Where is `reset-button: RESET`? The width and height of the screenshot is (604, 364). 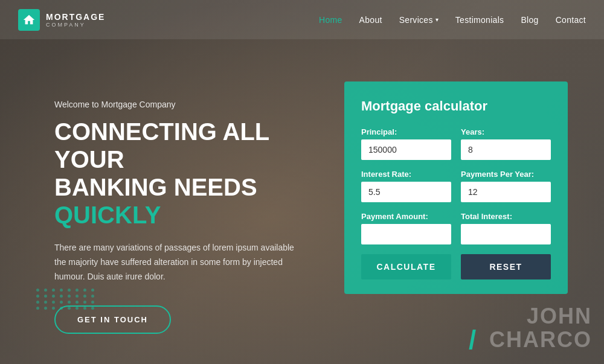 reset-button: RESET is located at coordinates (506, 267).